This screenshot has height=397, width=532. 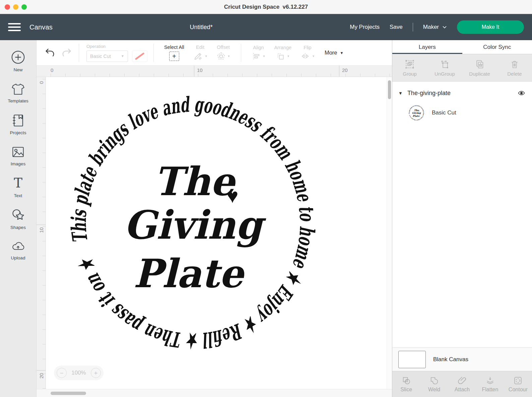 I want to click on zoom-level: 100%, so click(x=78, y=373).